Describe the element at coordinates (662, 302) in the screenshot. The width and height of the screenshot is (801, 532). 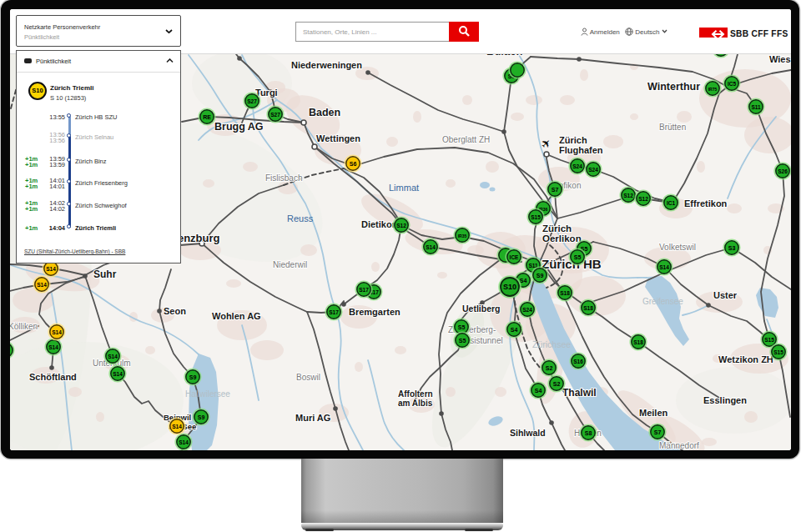
I see `svg-text: Greifensee` at that location.